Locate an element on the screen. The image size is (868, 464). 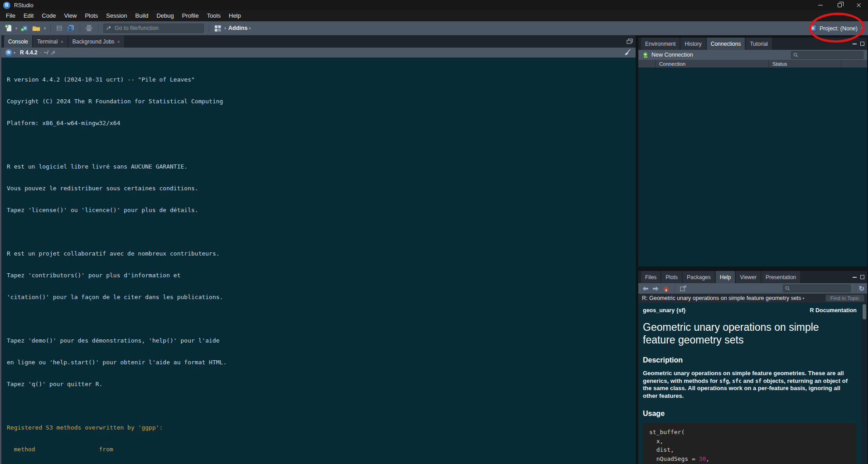
new-file-caret-icon: ▾ is located at coordinates (16, 28).